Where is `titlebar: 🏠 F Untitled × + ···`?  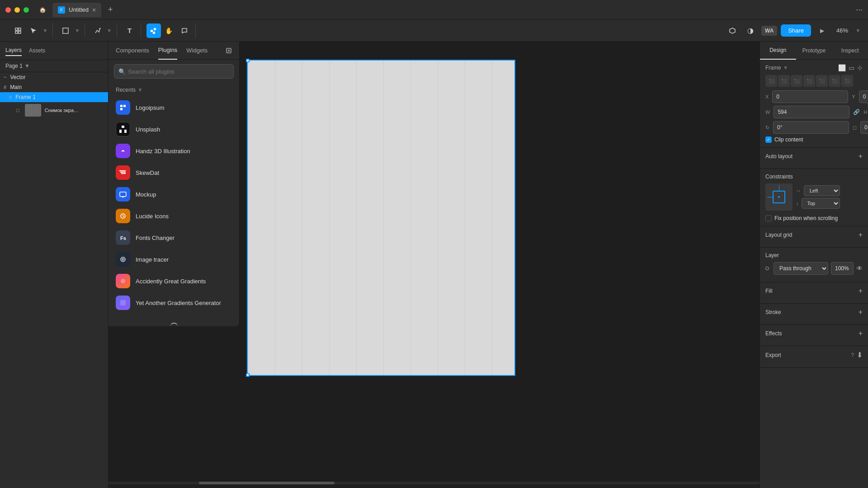 titlebar: 🏠 F Untitled × + ··· is located at coordinates (434, 10).